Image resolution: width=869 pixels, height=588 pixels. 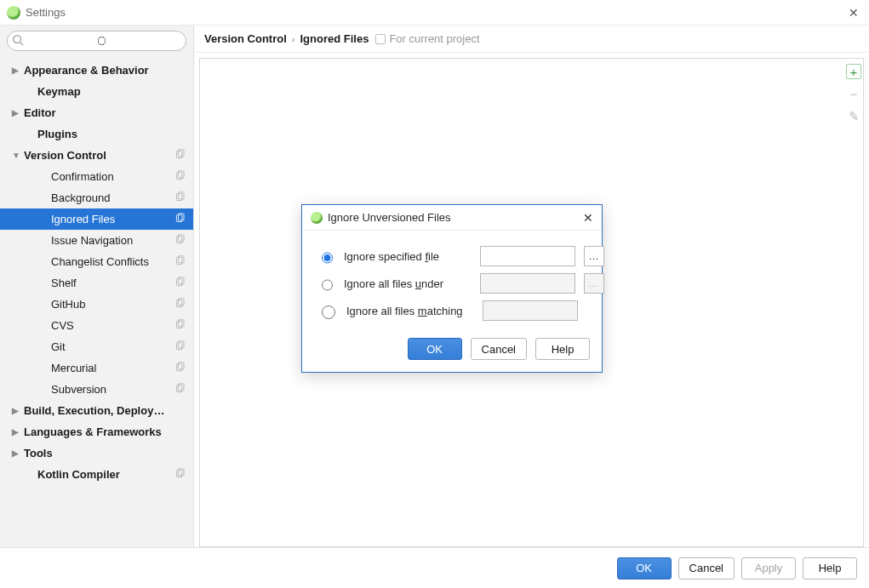 What do you see at coordinates (97, 92) in the screenshot?
I see `tree-item-keymap: Keymap` at bounding box center [97, 92].